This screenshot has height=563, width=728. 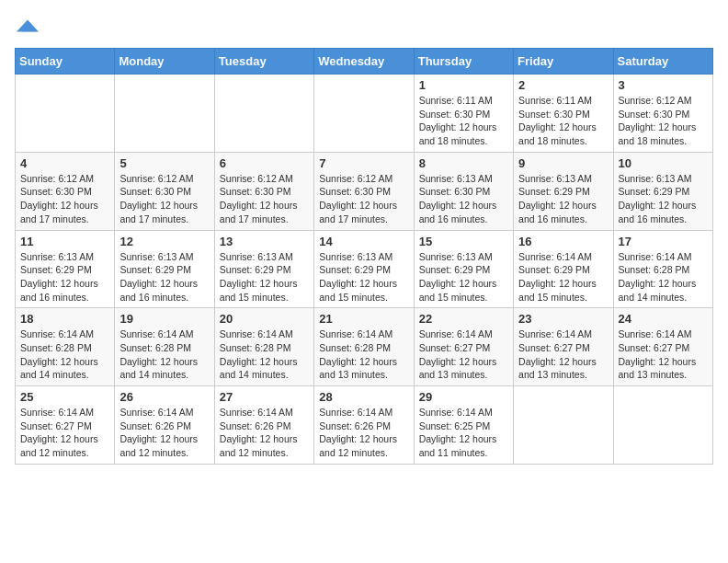 I want to click on calendar-cell: 5Sunrise: 6:12 AM Sunset: 6:30 PM Daylig…, so click(x=165, y=191).